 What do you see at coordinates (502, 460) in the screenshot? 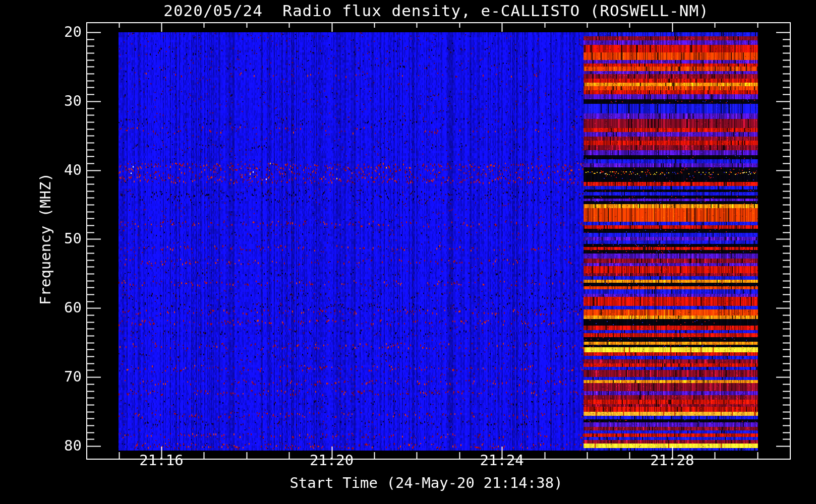
I see `x-tick-label: 21:24` at bounding box center [502, 460].